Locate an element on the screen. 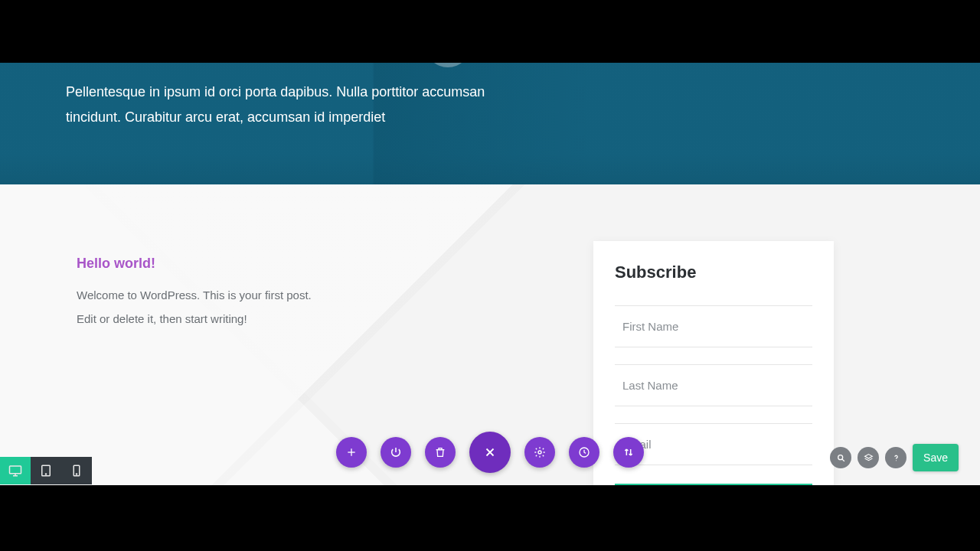  email-field is located at coordinates (714, 444).